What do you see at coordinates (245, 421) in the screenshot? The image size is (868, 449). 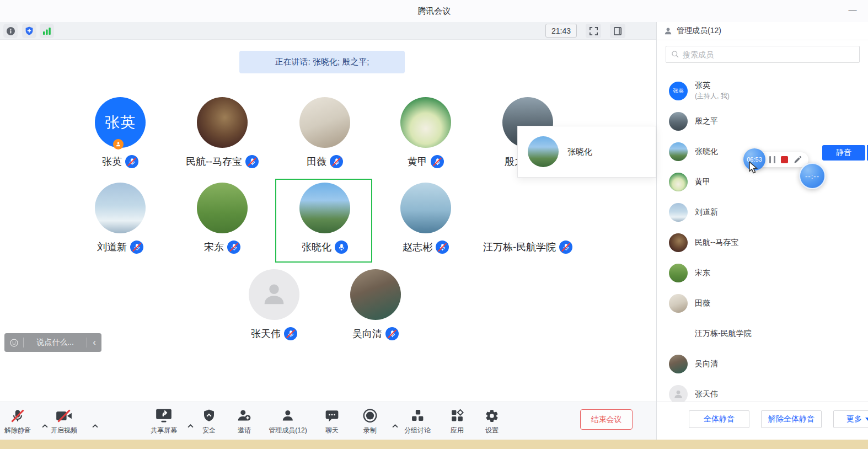 I see `toolbar-invite: 邀请` at bounding box center [245, 421].